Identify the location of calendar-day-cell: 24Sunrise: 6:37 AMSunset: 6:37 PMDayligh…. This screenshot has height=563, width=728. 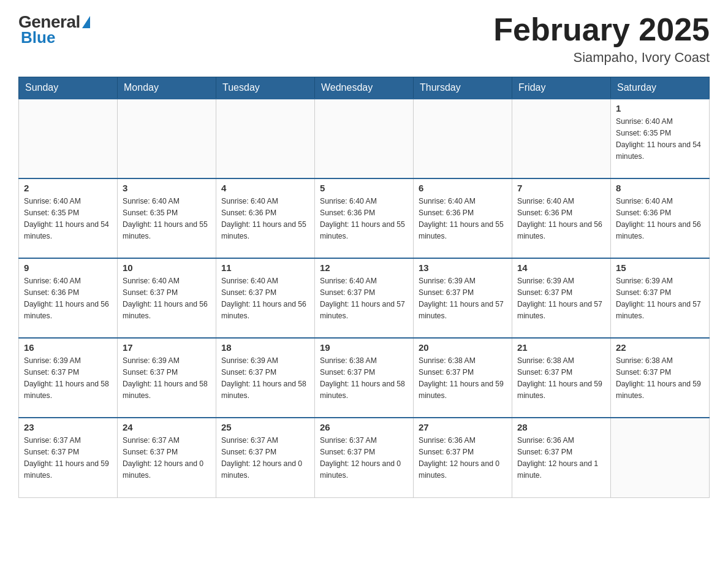
(167, 458).